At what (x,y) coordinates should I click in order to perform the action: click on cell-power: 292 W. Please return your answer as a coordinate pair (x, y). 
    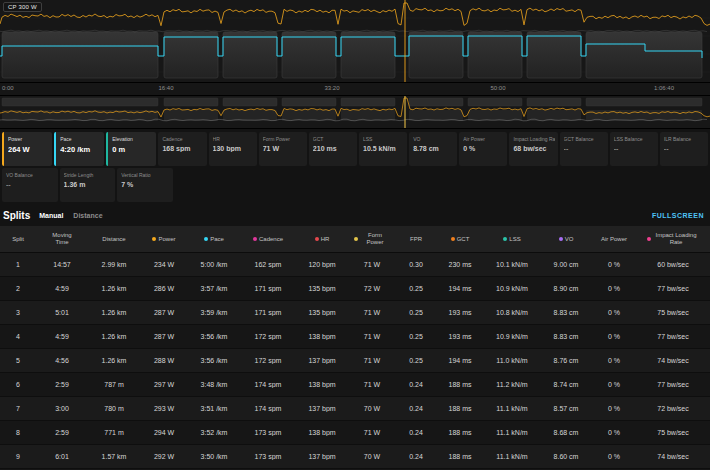
    Looking at the image, I should click on (164, 456).